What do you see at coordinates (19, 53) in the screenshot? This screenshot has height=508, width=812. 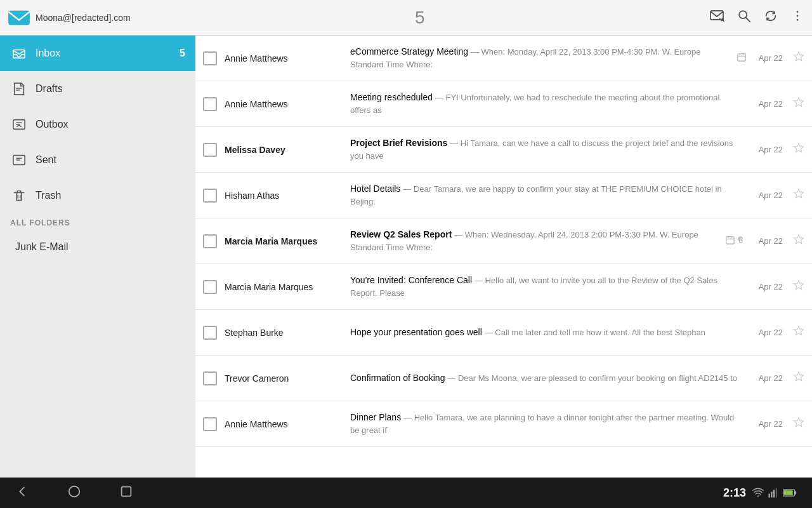 I see `inbox-icon` at bounding box center [19, 53].